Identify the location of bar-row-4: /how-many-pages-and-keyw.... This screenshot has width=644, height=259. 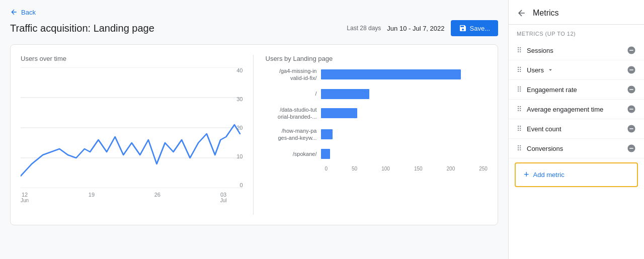
(377, 135).